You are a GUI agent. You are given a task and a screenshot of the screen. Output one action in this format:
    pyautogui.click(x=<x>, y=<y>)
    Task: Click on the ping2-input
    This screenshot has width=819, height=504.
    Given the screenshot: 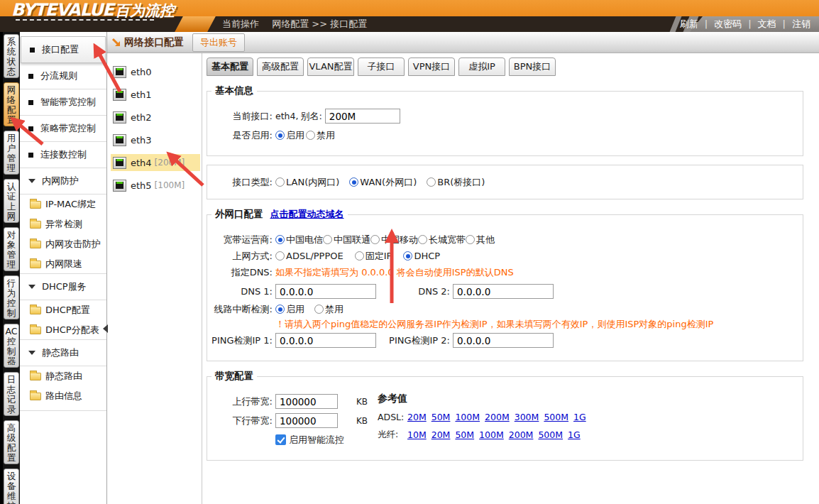 What is the action you would take?
    pyautogui.click(x=503, y=341)
    